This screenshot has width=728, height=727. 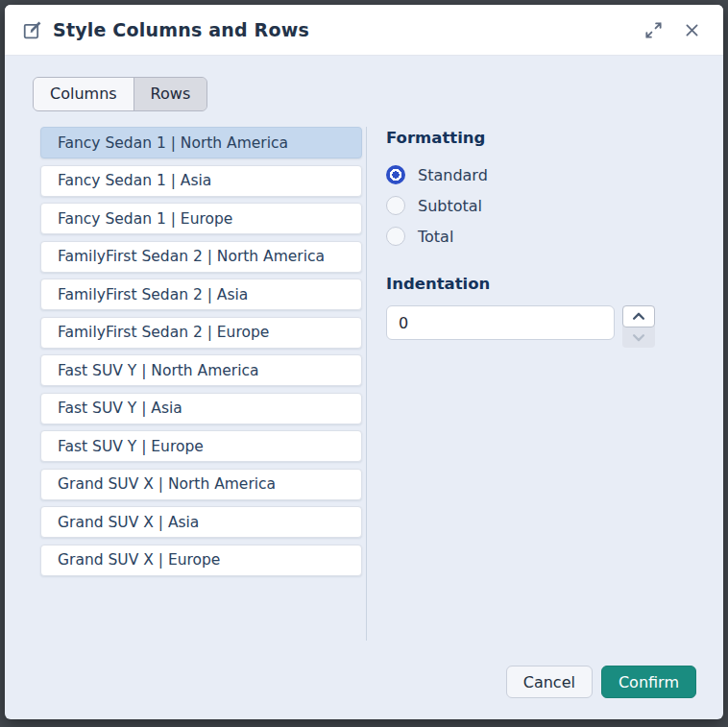 I want to click on dialog-header: Style Columns and Rows, so click(x=364, y=31).